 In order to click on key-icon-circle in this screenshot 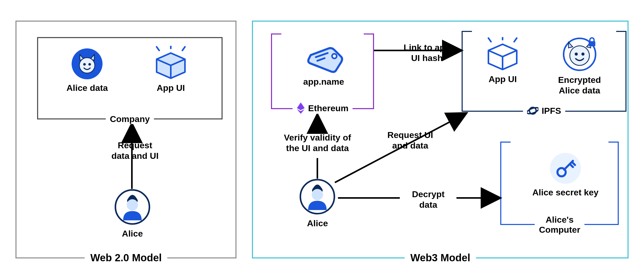, I will do `click(565, 168)`.